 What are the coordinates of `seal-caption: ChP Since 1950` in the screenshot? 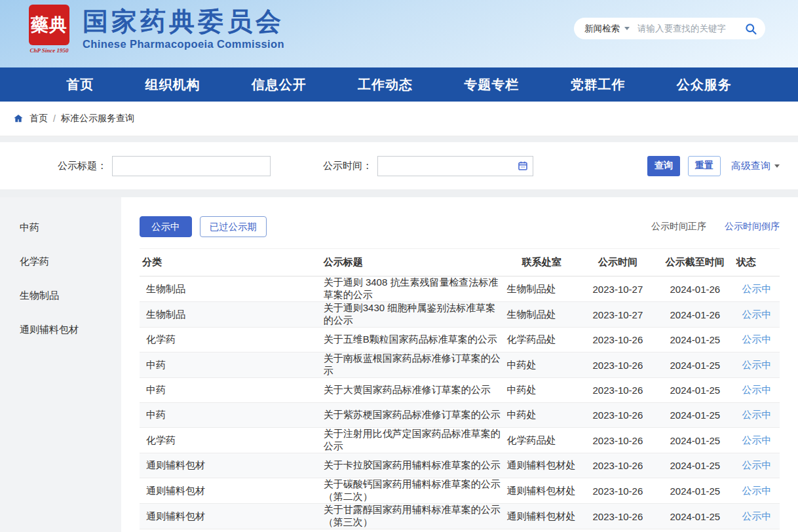 It's located at (48, 50).